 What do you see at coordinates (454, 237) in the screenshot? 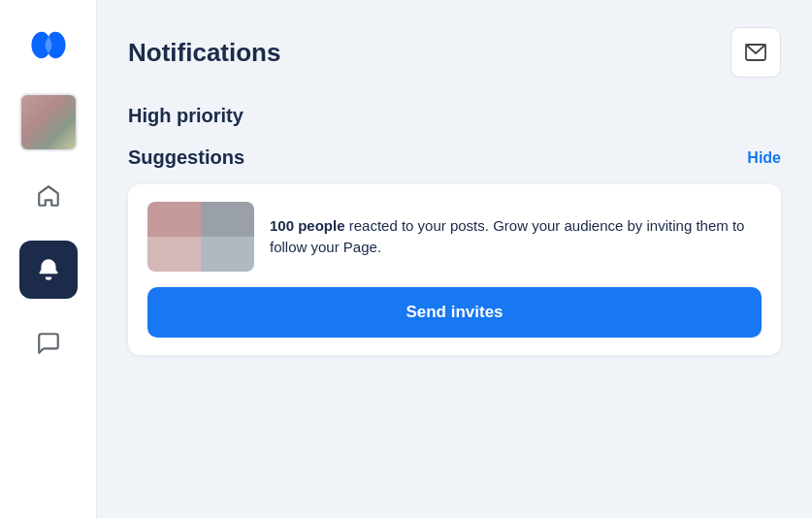
I see `suggestion-content: 100 people reacted to your posts. Grow y…` at bounding box center [454, 237].